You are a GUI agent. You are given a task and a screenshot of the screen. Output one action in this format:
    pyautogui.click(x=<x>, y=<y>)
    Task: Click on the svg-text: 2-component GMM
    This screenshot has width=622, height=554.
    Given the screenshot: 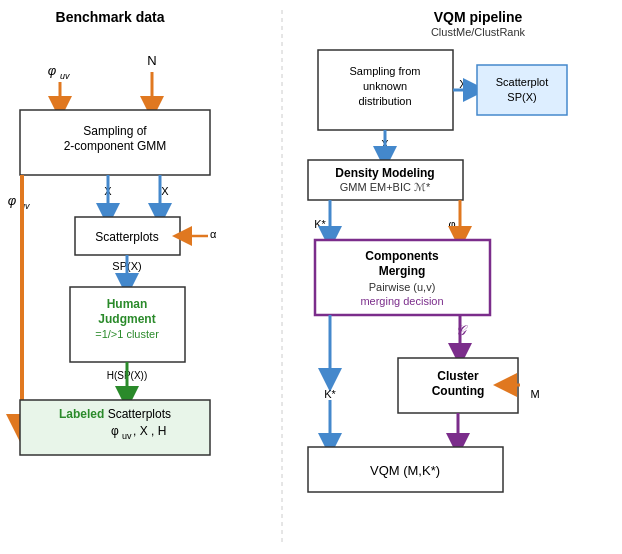 What is the action you would take?
    pyautogui.click(x=116, y=146)
    